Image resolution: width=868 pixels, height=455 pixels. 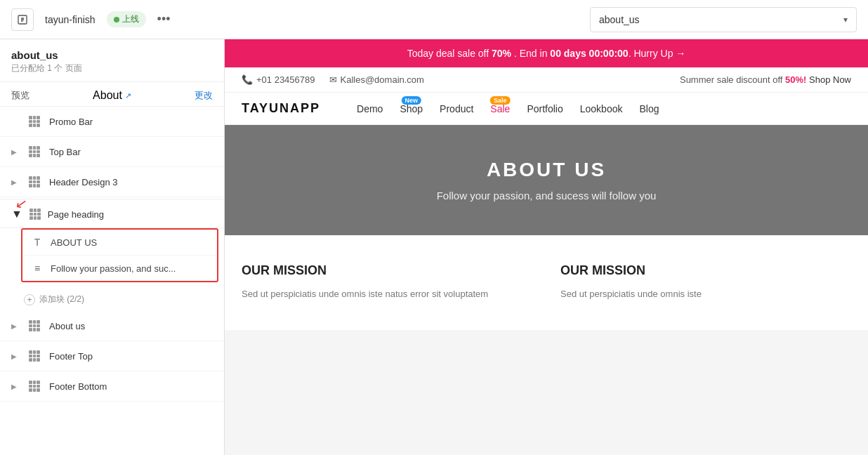 I want to click on expand-icon-header: ▶, so click(x=15, y=183).